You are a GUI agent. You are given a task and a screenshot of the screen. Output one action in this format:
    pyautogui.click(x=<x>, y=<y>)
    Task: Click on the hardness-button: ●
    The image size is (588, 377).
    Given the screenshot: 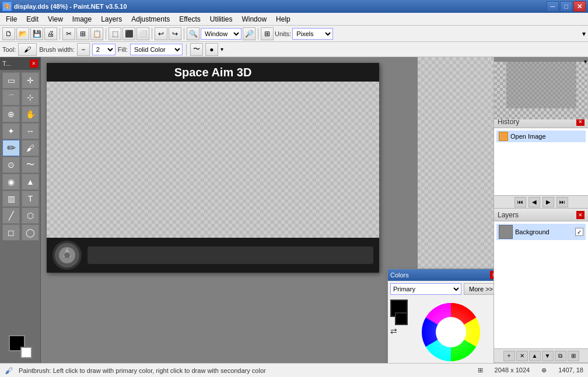 What is the action you would take?
    pyautogui.click(x=212, y=50)
    